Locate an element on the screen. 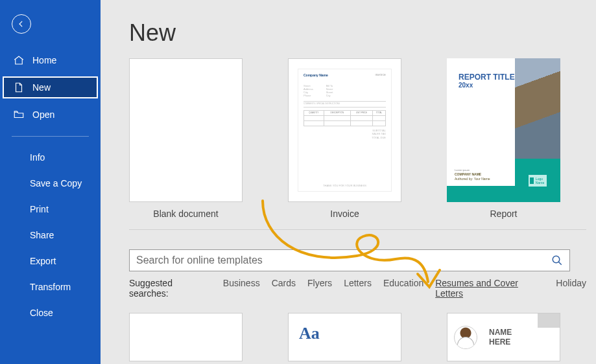 This screenshot has width=596, height=364. invoice-tag: INVOICE is located at coordinates (381, 75).